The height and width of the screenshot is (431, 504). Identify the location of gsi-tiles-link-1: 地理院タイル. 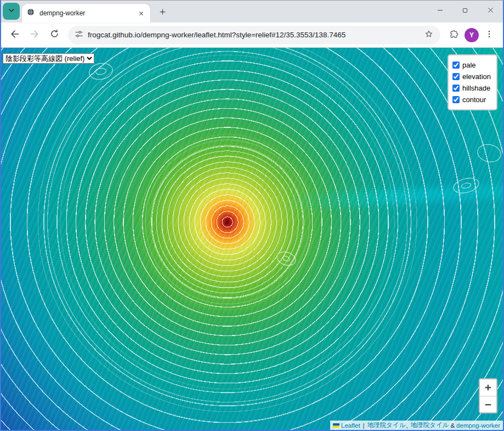
(387, 425).